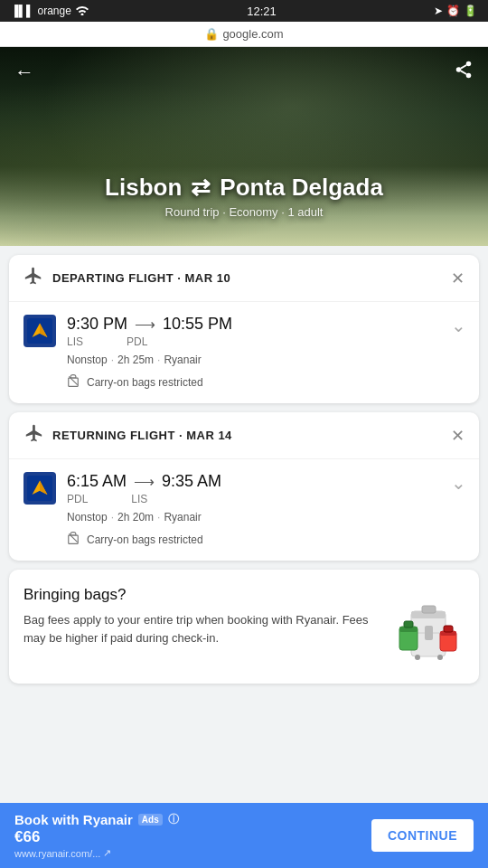 Image resolution: width=488 pixels, height=868 pixels. I want to click on bags-section-body: Bag fees apply to your entire trip when …, so click(202, 629).